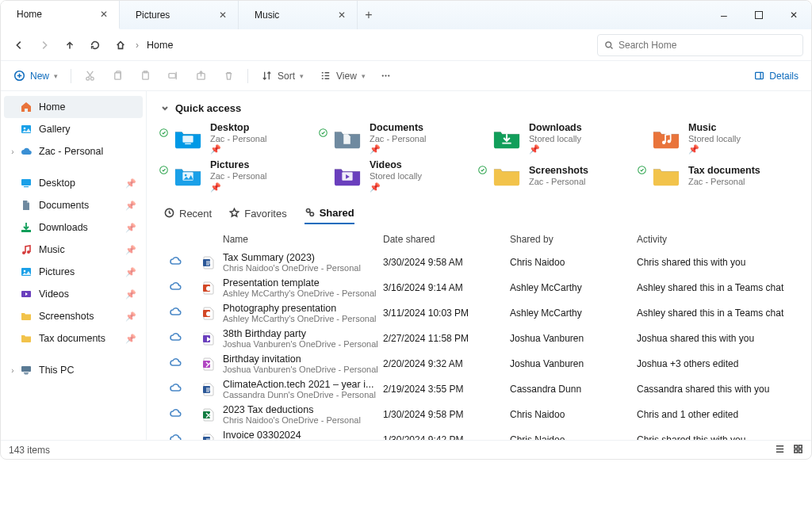 The width and height of the screenshot is (812, 512). Describe the element at coordinates (121, 45) in the screenshot. I see `home-crumb-icon` at that location.